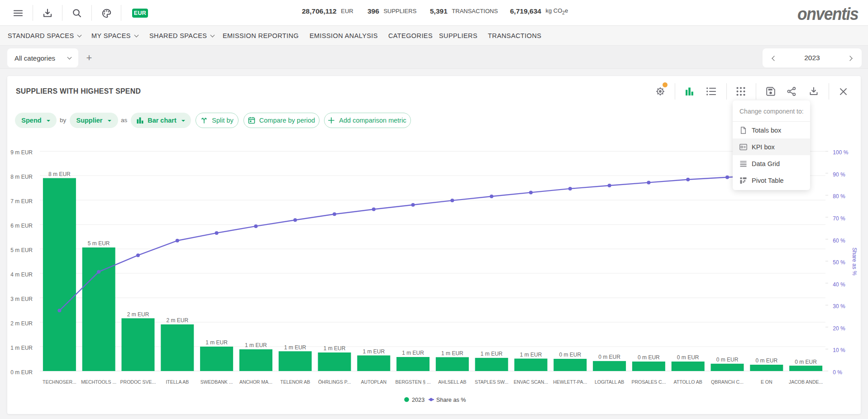 The image size is (868, 419). I want to click on svg-text: 60 %, so click(839, 241).